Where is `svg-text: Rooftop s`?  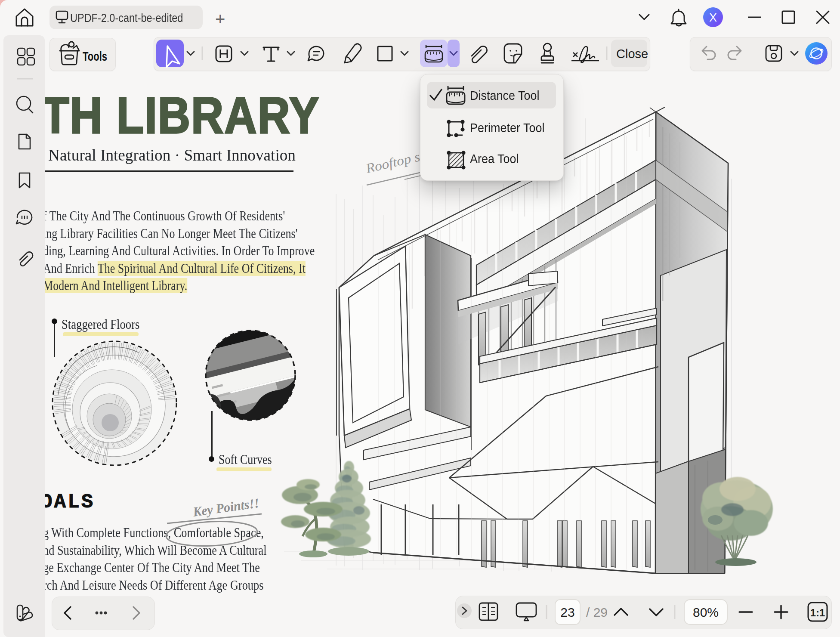
svg-text: Rooftop s is located at coordinates (393, 163).